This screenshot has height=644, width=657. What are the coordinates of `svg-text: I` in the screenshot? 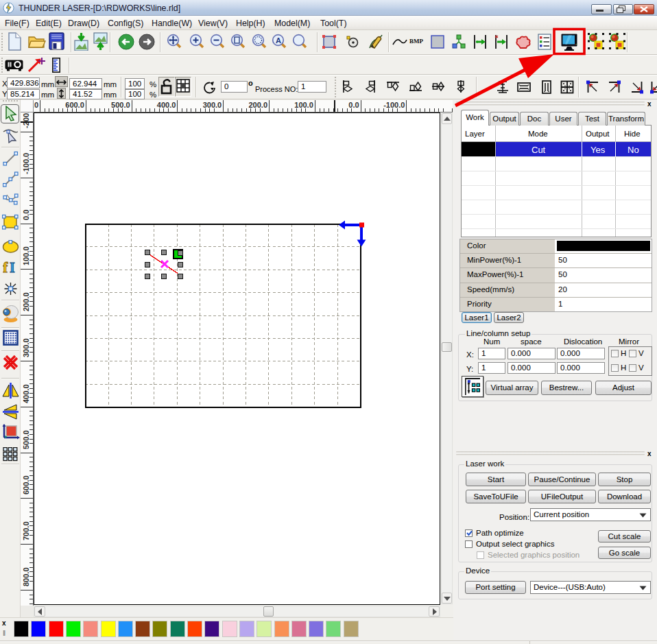 It's located at (12, 267).